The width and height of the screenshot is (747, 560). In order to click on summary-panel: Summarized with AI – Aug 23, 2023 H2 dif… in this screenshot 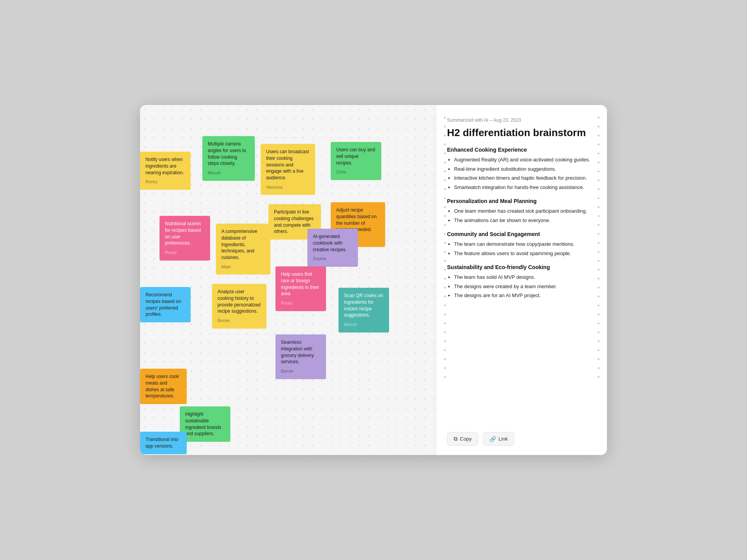, I will do `click(521, 280)`.